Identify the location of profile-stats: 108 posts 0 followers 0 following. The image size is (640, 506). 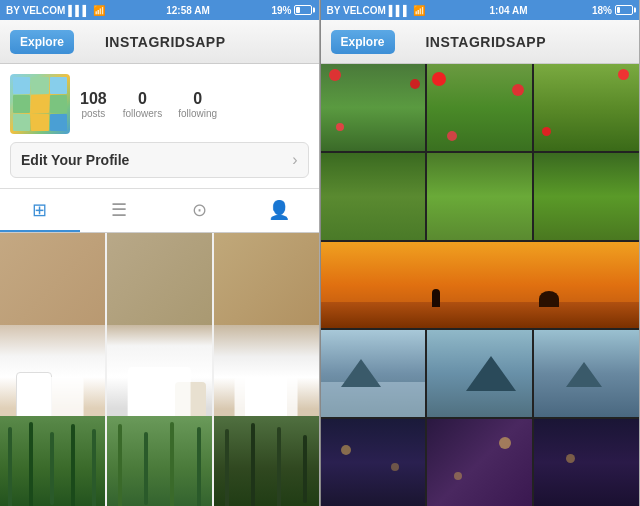
(148, 104).